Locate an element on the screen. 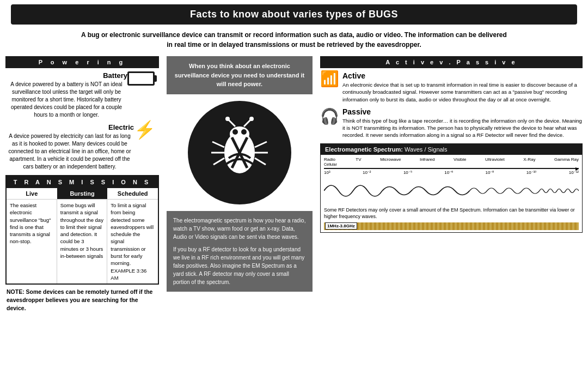 Image resolution: width=588 pixels, height=368 pixels. em-label-radio: RadioCellular is located at coordinates (330, 162).